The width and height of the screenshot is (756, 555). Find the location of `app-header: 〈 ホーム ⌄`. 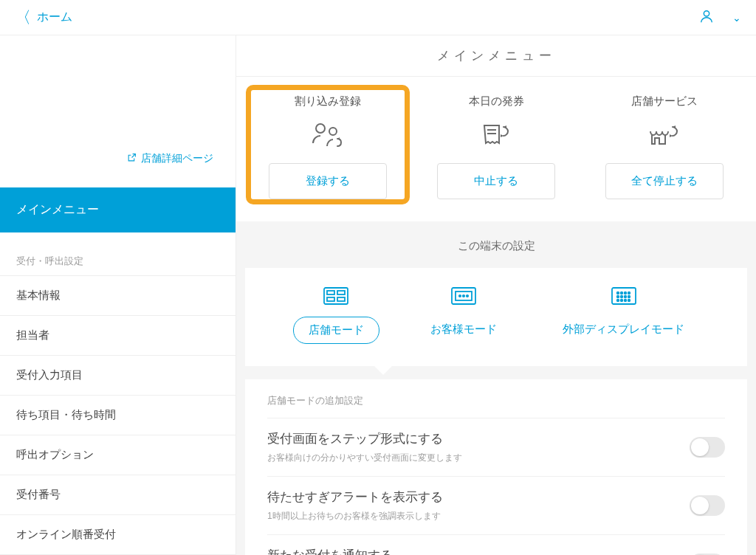

app-header: 〈 ホーム ⌄ is located at coordinates (378, 18).